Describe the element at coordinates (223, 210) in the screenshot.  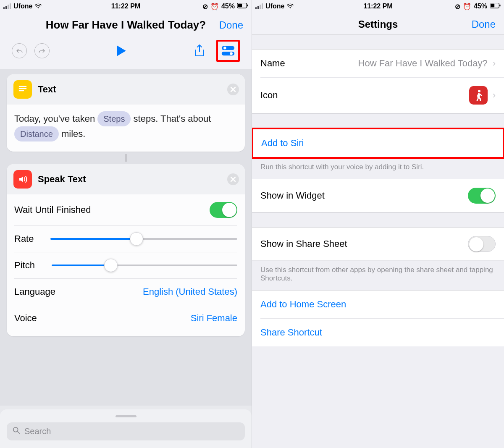
I see `wait-finished-toggle` at that location.